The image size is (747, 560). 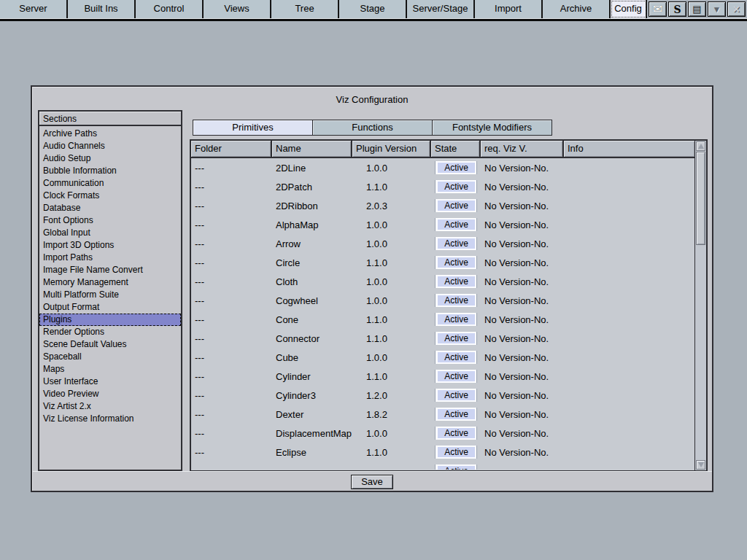 I want to click on triangle-down-icon, so click(x=701, y=465).